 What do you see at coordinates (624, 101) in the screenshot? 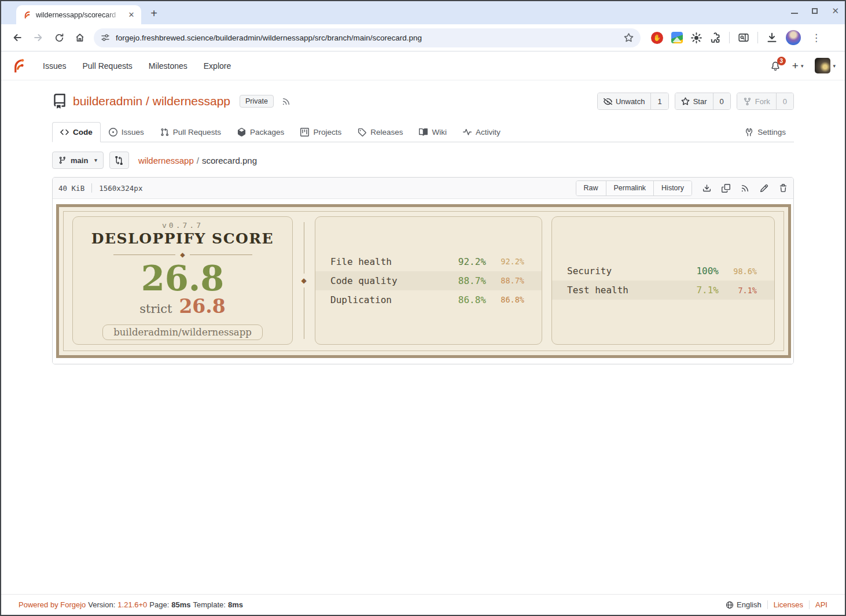
I see `unwatch-button: Unwatch` at bounding box center [624, 101].